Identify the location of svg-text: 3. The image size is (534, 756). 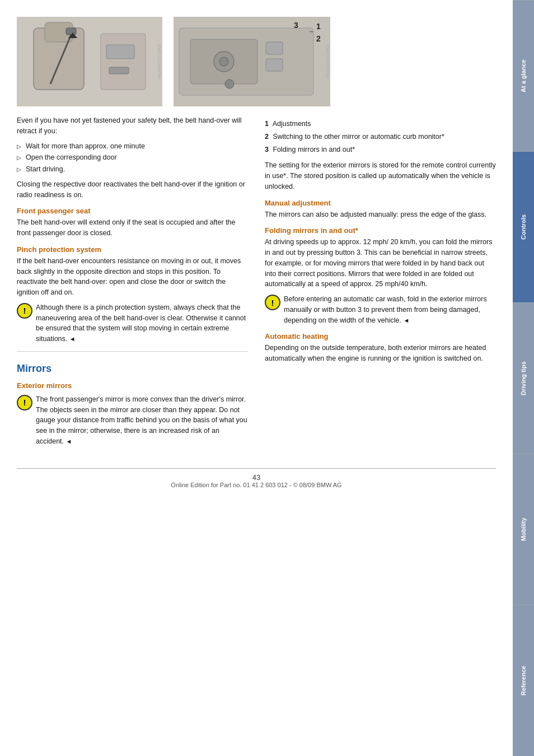
(296, 25).